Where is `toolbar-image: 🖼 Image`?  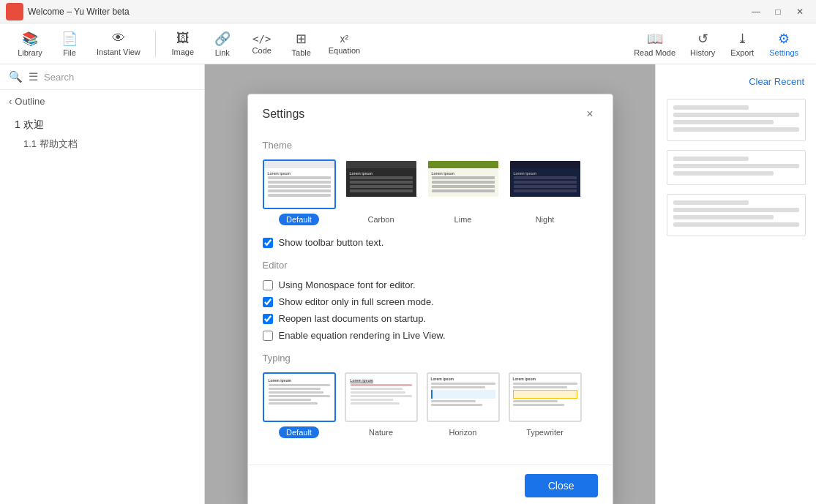
toolbar-image: 🖼 Image is located at coordinates (183, 44).